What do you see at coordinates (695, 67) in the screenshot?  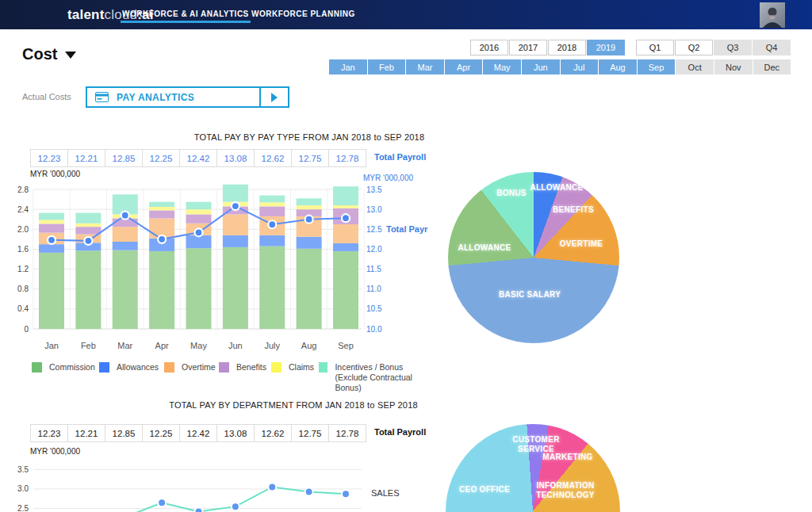 I see `month-cell-oct: Oct` at bounding box center [695, 67].